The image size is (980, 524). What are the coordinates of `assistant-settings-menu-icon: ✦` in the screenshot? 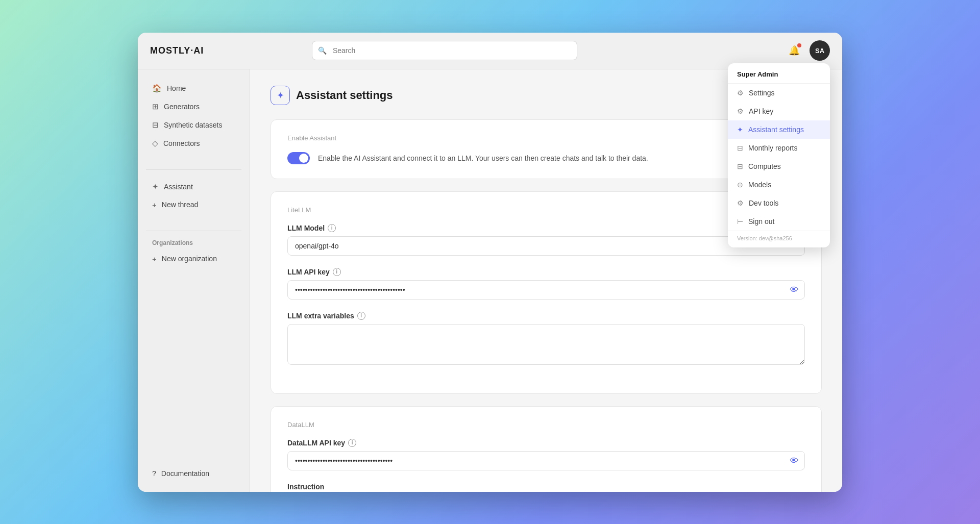 It's located at (740, 130).